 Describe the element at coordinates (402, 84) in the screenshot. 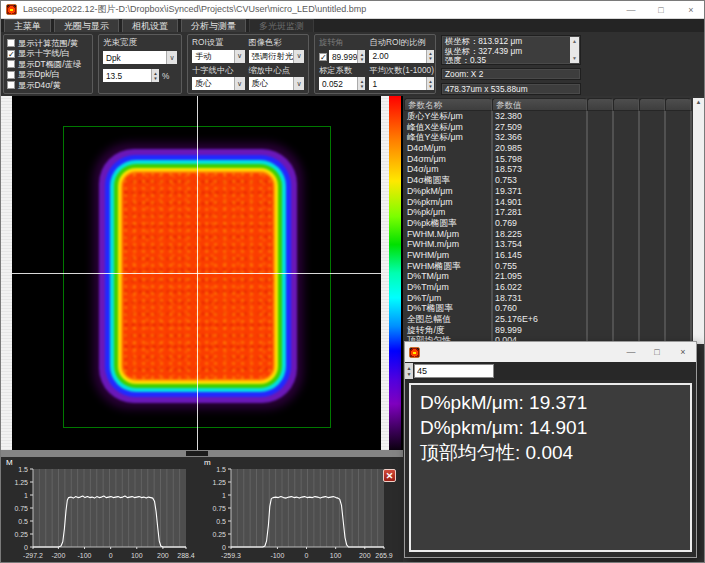

I see `average-count-spinner: 1 ▲▼` at that location.